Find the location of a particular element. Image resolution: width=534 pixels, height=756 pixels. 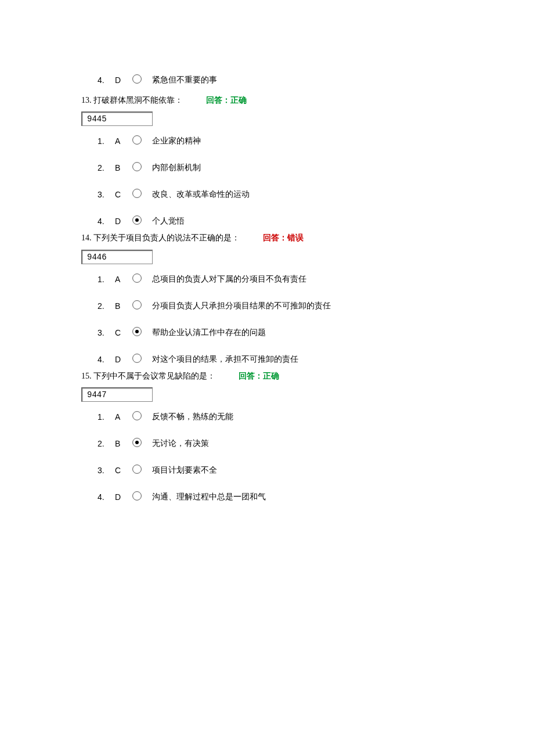

option-row: 2.B内部创新机制 is located at coordinates (275, 168).